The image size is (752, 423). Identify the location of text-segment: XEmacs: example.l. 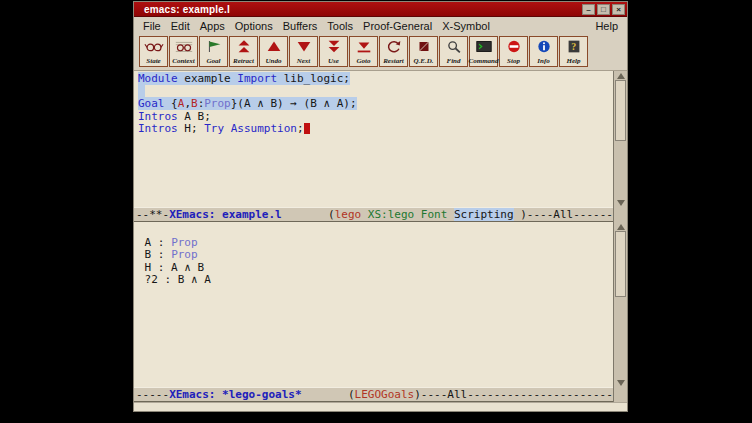
(226, 214).